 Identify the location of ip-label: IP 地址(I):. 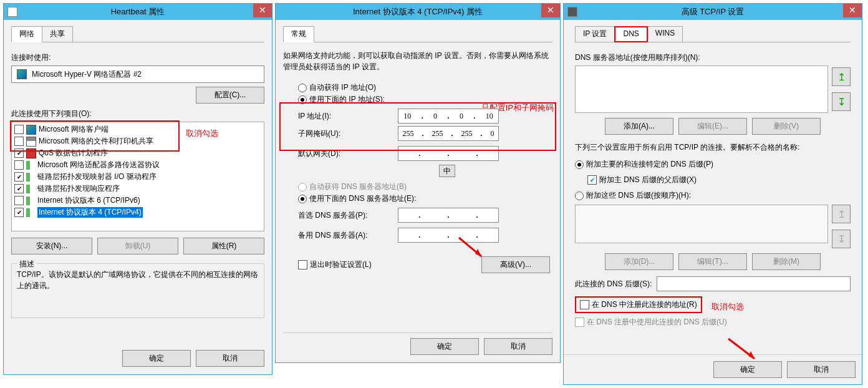
(348, 116).